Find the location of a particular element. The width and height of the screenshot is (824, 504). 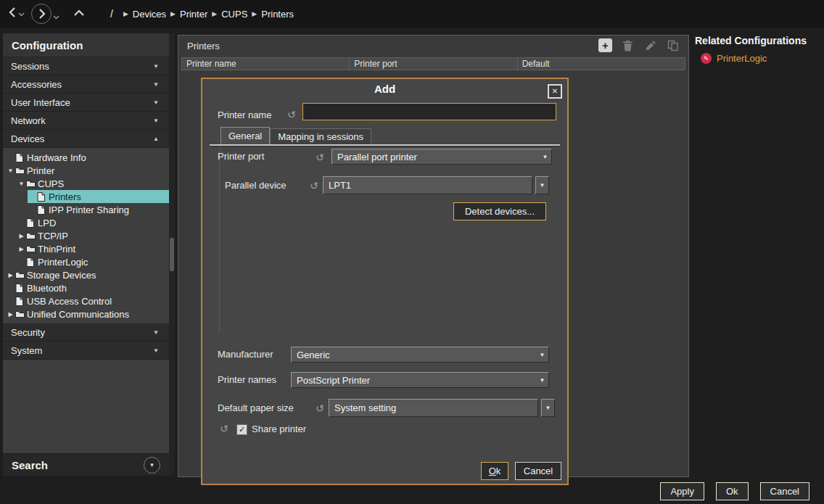

tree-item-thinprint: ▶ ThinPrint is located at coordinates (93, 249).